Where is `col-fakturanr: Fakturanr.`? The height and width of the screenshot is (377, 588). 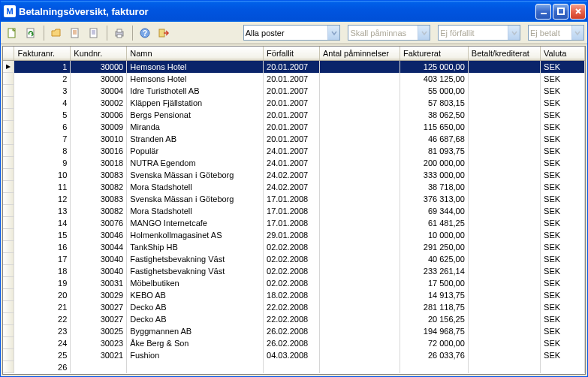
col-fakturanr: Fakturanr. is located at coordinates (42, 54).